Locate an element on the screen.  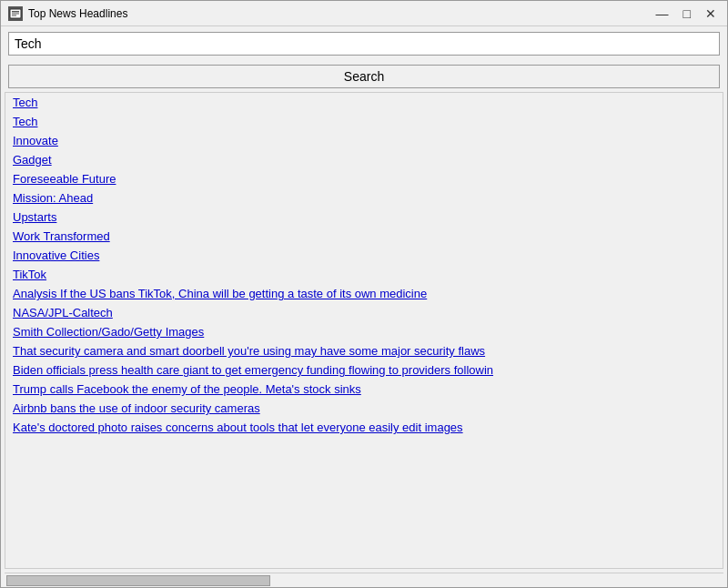
list-item: Airbnb bans the use of indoor security c… is located at coordinates (364, 408).